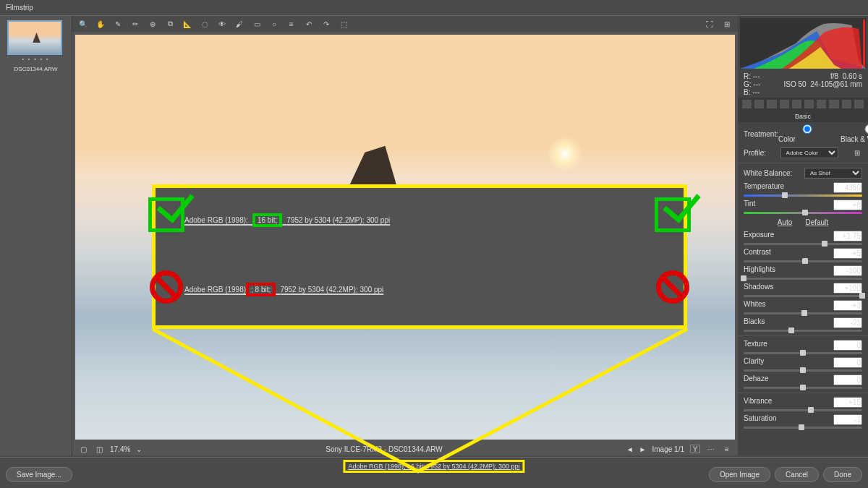 The width and height of the screenshot is (868, 488). I want to click on radial-icon: ○, so click(274, 24).